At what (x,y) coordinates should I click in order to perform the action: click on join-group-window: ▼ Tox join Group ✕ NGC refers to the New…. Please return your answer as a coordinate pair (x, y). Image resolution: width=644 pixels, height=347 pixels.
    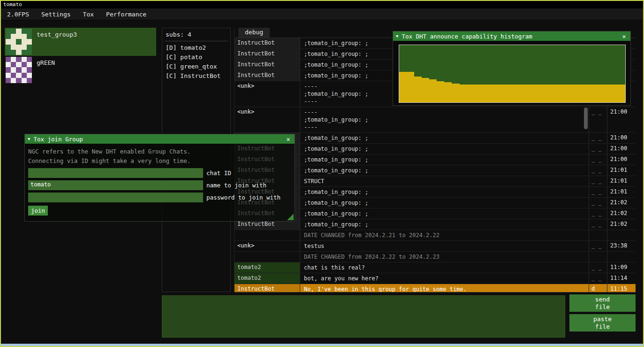
    Looking at the image, I should click on (159, 177).